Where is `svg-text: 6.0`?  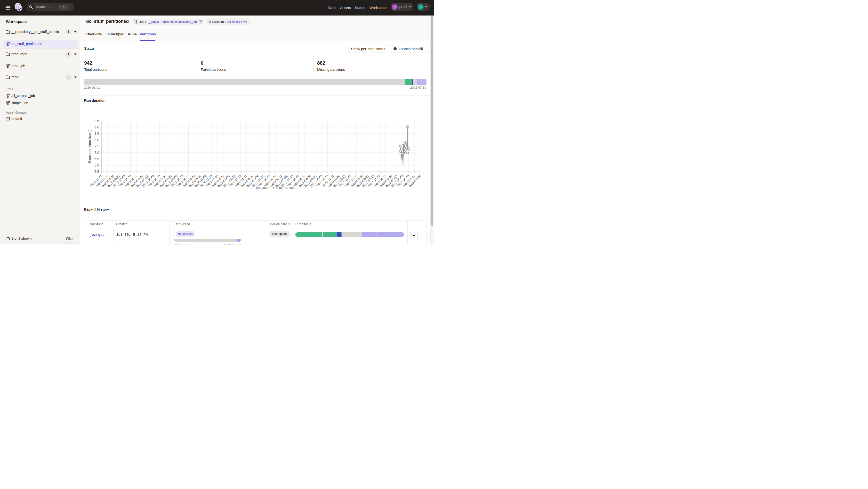 svg-text: 6.0 is located at coordinates (97, 165).